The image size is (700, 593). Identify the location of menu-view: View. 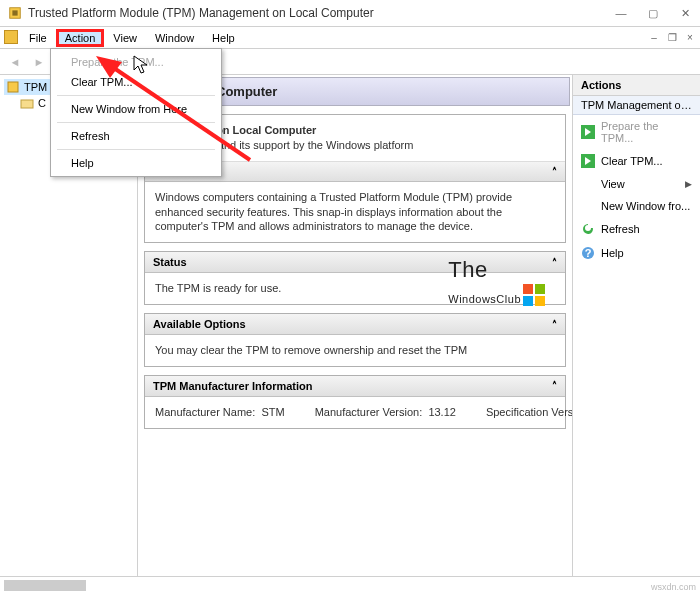
(125, 38).